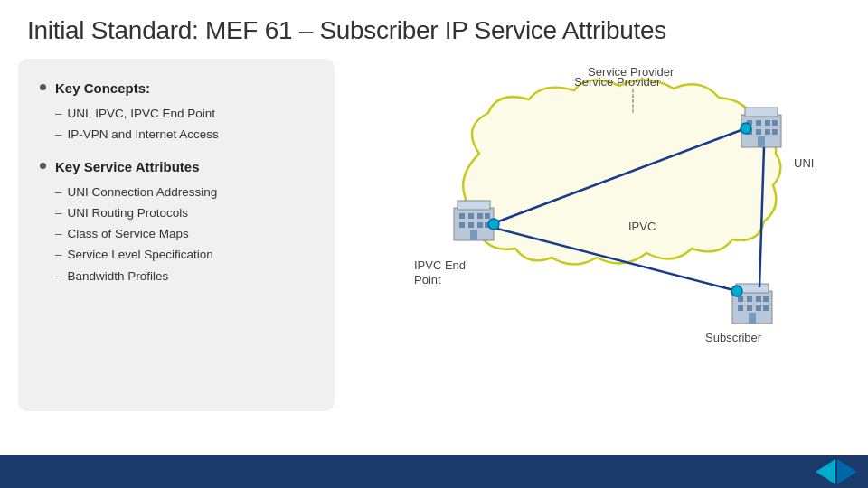 The height and width of the screenshot is (488, 868). Describe the element at coordinates (59, 213) in the screenshot. I see `dash-2-2: –` at that location.